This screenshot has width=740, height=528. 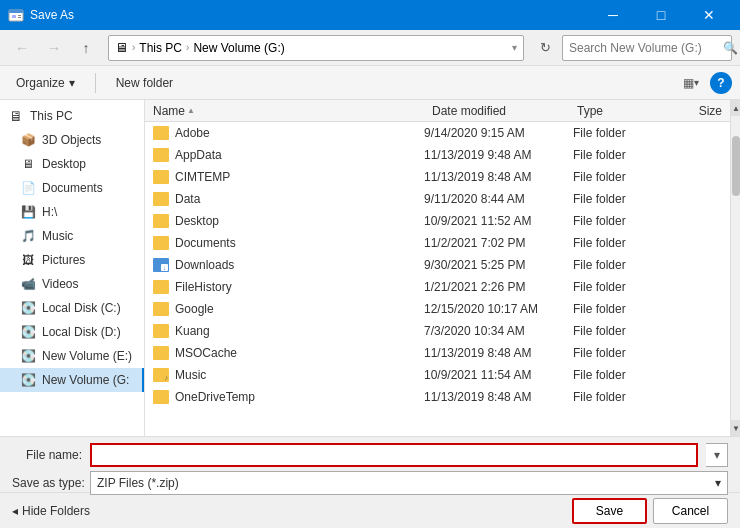 I want to click on file-name: AppData, so click(x=286, y=155).